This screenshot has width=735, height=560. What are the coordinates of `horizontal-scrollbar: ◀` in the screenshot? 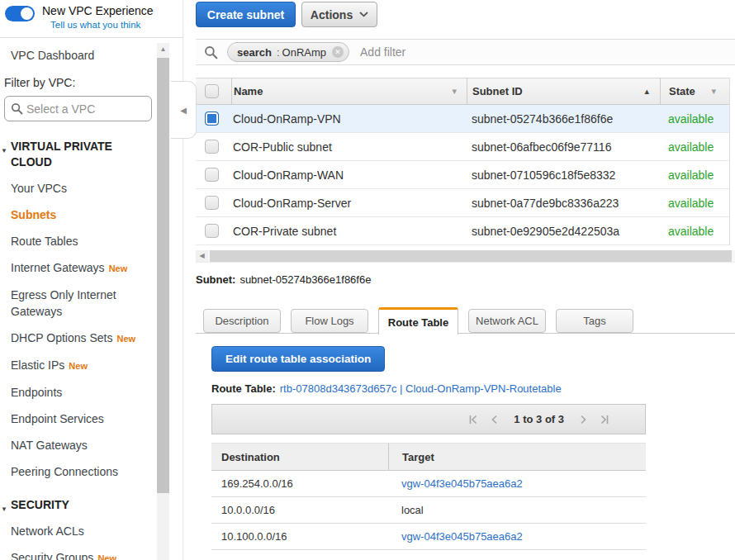 It's located at (466, 256).